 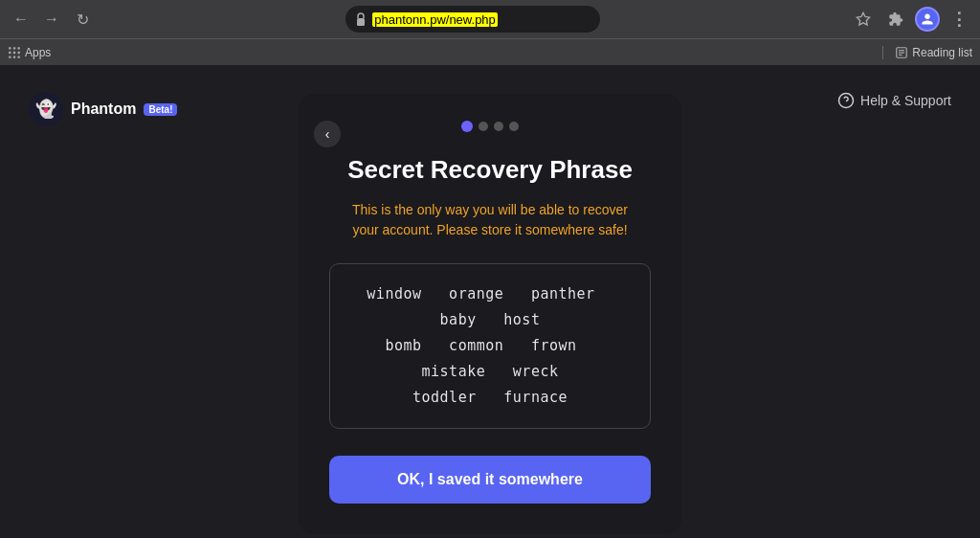 I want to click on address-bar: phantonn.pw/new.php, so click(x=473, y=19).